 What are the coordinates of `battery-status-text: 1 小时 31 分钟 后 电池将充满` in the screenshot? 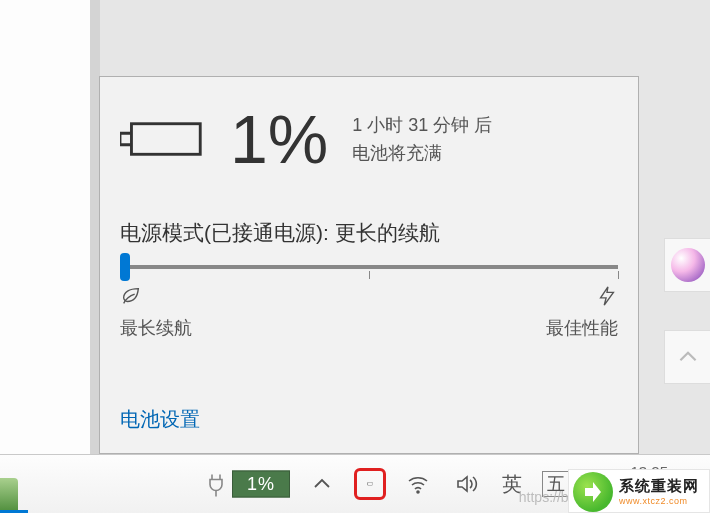 It's located at (422, 139).